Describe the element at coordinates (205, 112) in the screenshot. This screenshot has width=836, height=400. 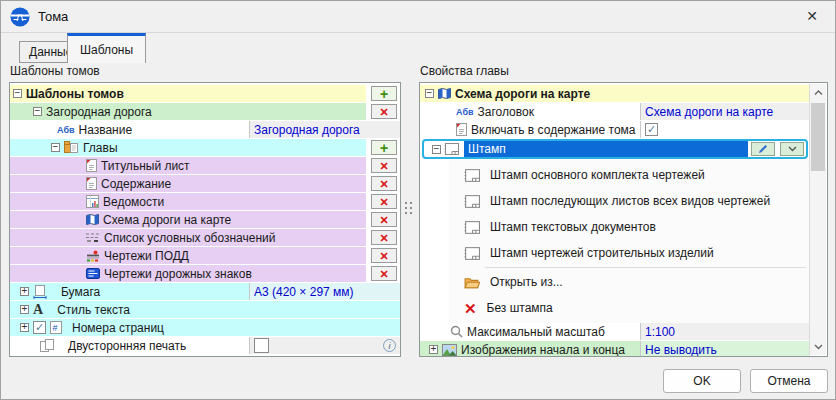
I see `tree-row-country-road: − Загородная дорога ✕` at that location.